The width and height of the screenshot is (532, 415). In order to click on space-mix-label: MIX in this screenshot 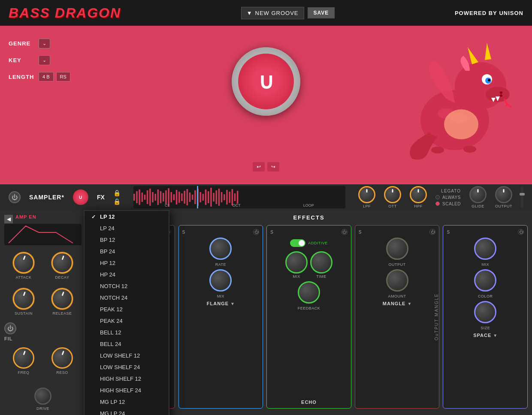, I will do `click(485, 265)`.